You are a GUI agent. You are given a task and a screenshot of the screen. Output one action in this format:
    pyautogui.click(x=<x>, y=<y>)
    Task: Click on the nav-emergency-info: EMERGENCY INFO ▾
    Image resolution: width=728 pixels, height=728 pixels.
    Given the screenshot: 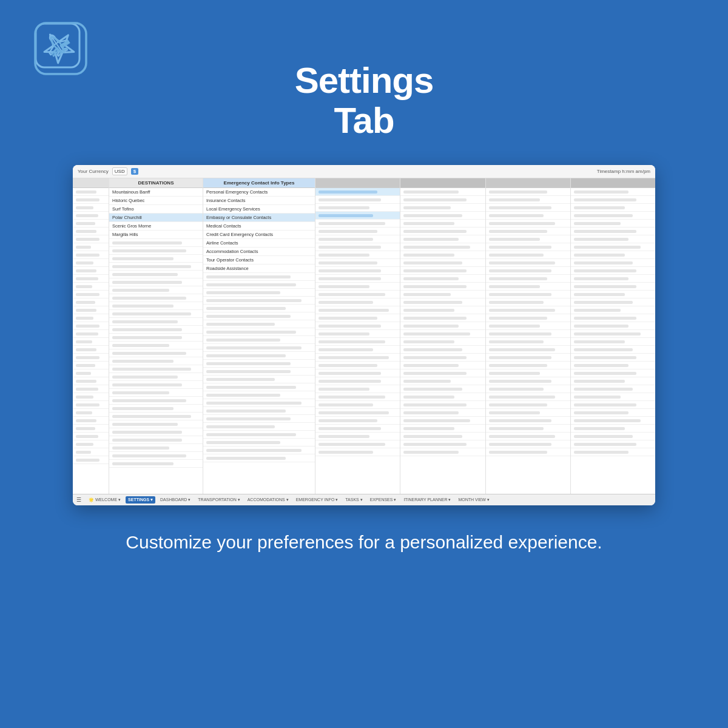 What is the action you would take?
    pyautogui.click(x=317, y=500)
    